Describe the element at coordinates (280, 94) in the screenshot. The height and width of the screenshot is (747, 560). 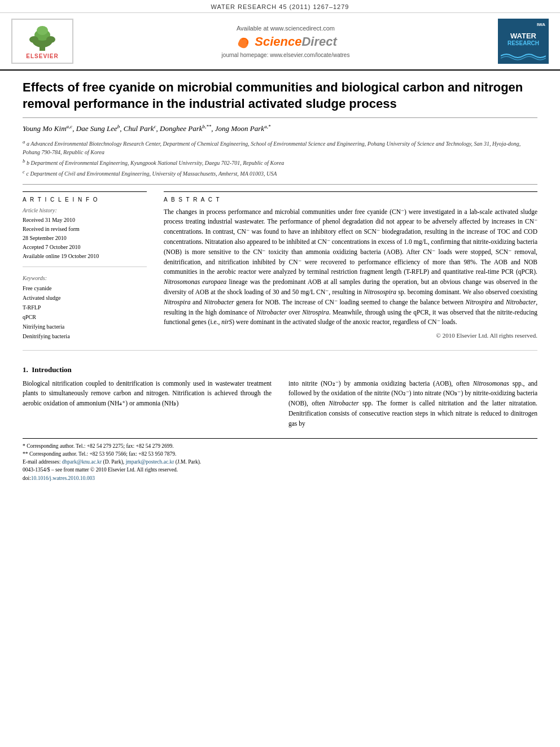
I see `title-section: Effects of free cyanide on microbial com…` at that location.